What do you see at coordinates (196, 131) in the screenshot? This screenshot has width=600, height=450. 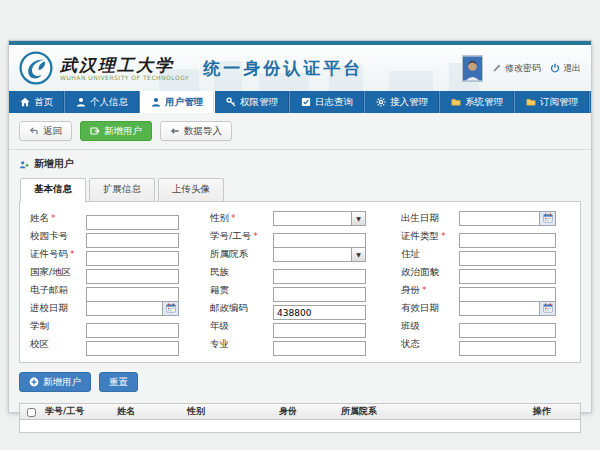 I see `data-import-button: 数据导入` at bounding box center [196, 131].